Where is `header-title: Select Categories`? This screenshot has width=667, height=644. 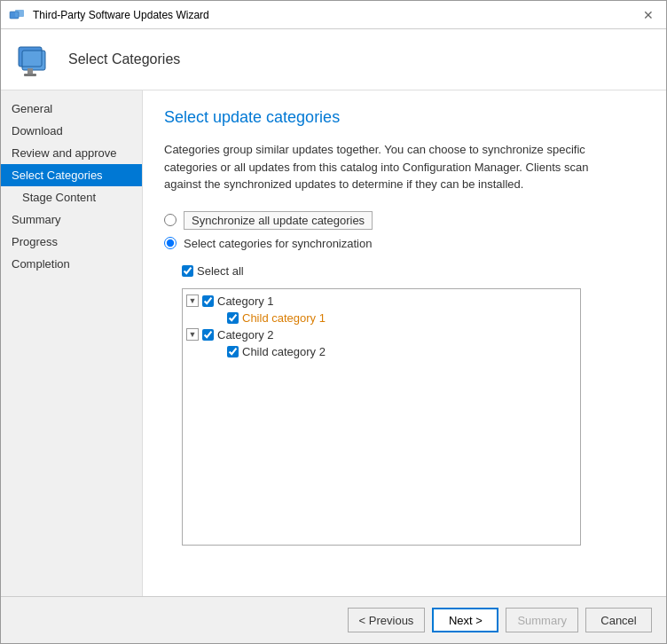
header-title: Select Categories is located at coordinates (124, 59).